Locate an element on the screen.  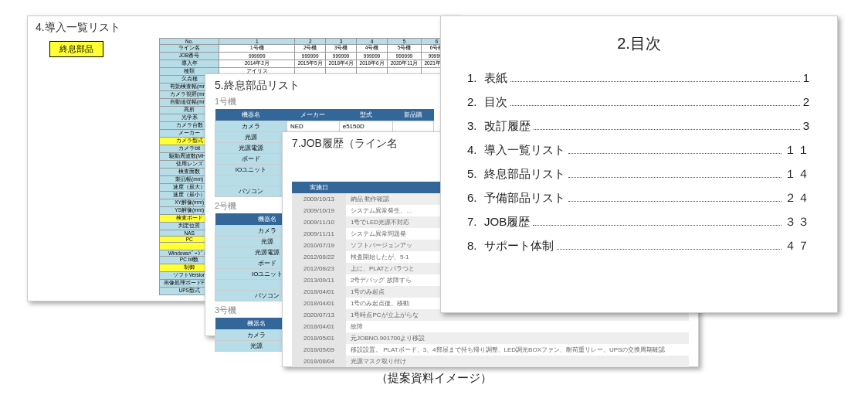
toc-item: 2.目次2 is located at coordinates (639, 102).